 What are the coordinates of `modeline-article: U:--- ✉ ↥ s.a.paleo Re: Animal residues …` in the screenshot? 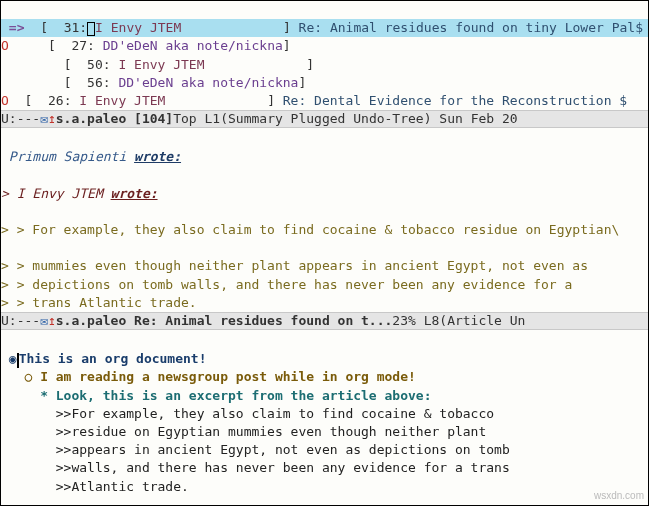 It's located at (324, 321).